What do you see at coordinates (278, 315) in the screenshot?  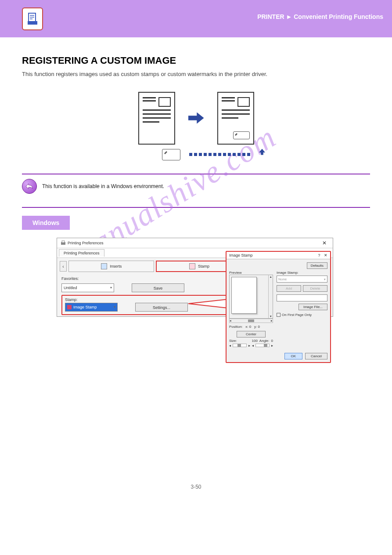 I see `checkbox-icon` at bounding box center [278, 315].